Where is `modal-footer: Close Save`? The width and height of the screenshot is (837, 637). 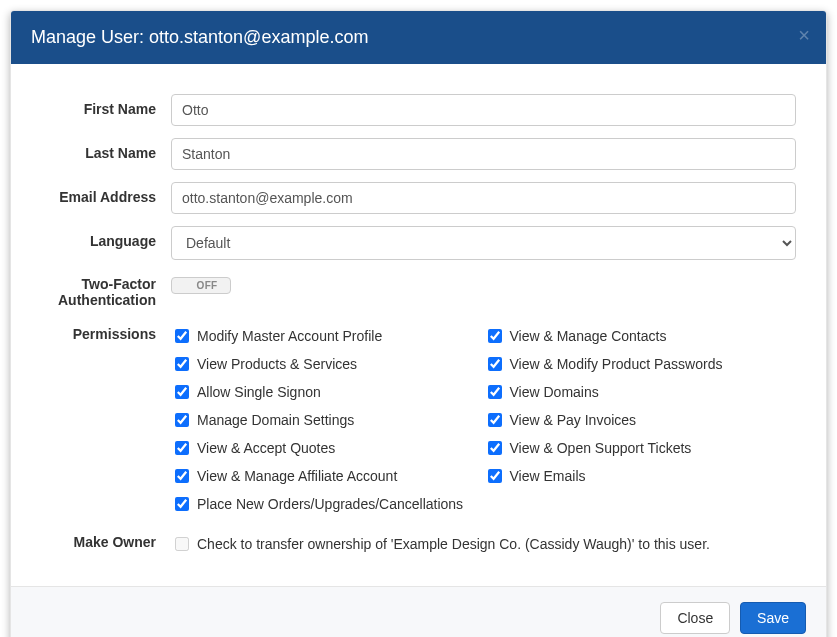 modal-footer: Close Save is located at coordinates (418, 612).